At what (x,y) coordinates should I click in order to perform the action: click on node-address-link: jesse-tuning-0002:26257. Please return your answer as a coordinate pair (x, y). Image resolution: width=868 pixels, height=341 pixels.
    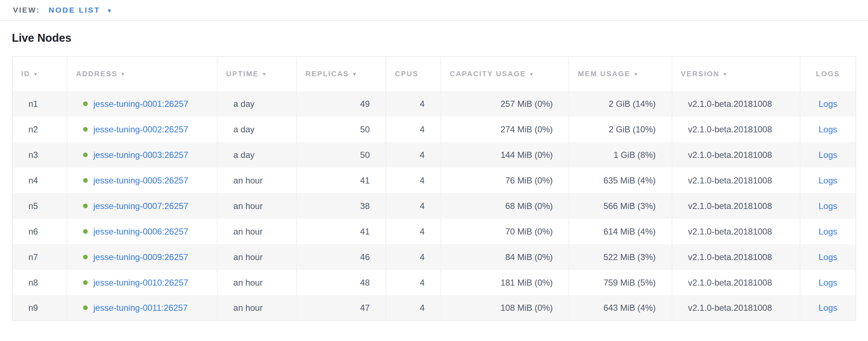
    Looking at the image, I should click on (141, 129).